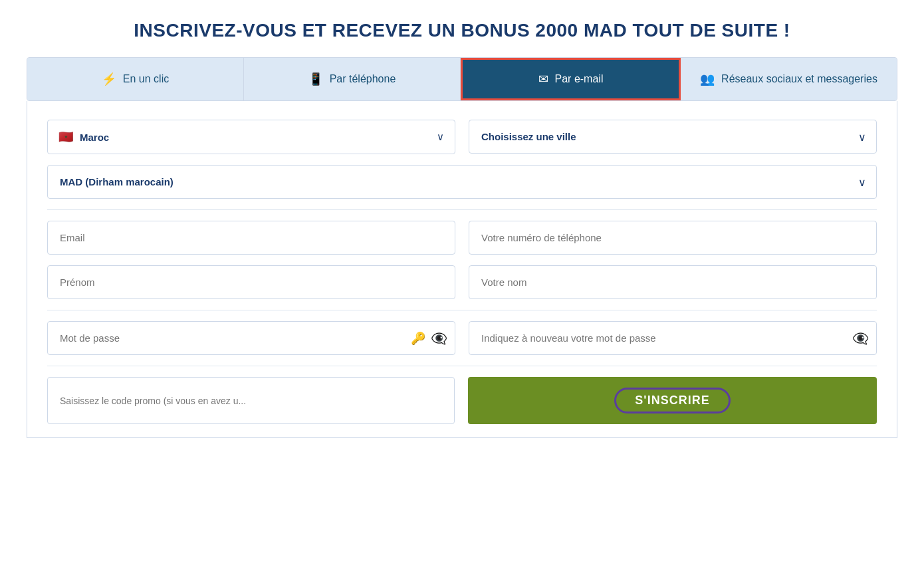 The width and height of the screenshot is (924, 587). I want to click on phone-input, so click(673, 238).